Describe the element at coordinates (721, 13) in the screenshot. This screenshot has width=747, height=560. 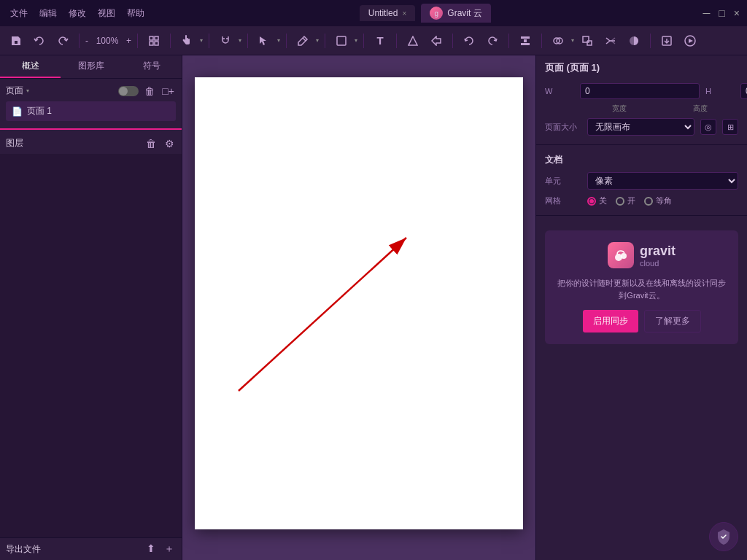
I see `maximize-button: □` at that location.